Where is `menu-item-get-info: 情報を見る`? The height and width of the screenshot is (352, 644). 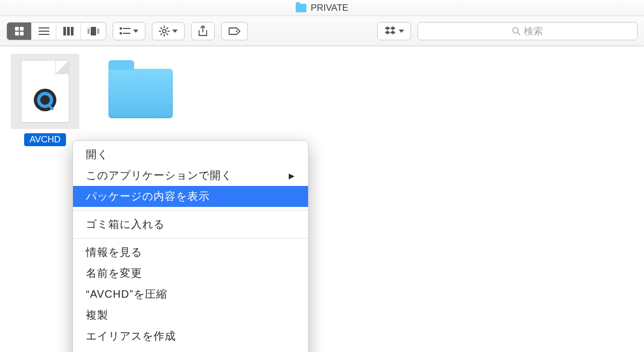
menu-item-get-info: 情報を見る is located at coordinates (191, 253).